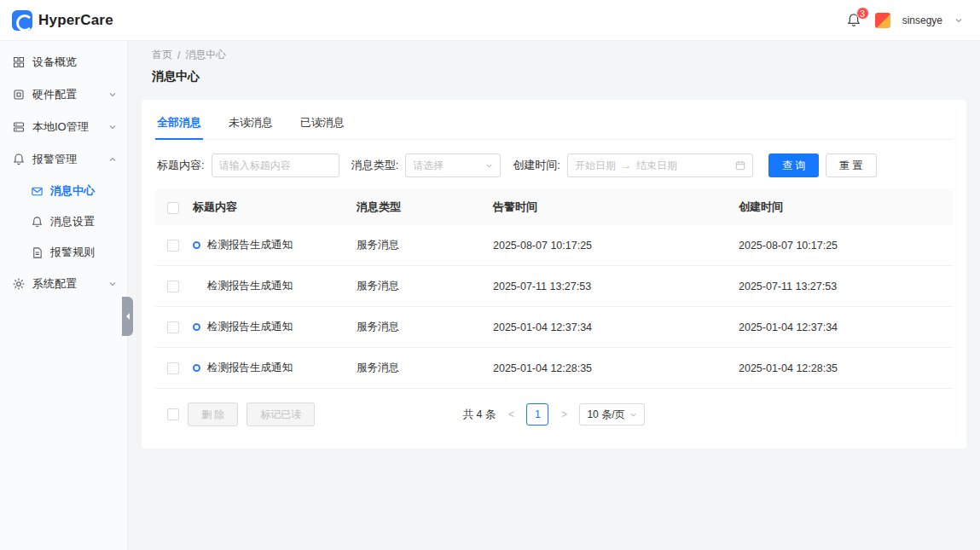  What do you see at coordinates (162, 55) in the screenshot?
I see `breadcrumb-home: 首页` at bounding box center [162, 55].